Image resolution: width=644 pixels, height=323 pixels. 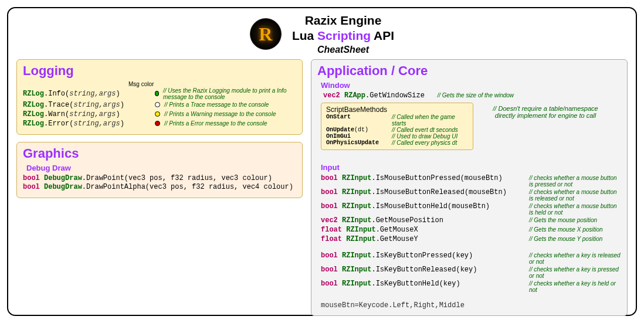 What do you see at coordinates (160, 154) in the screenshot?
I see `graphics-title: Graphics` at bounding box center [160, 154].